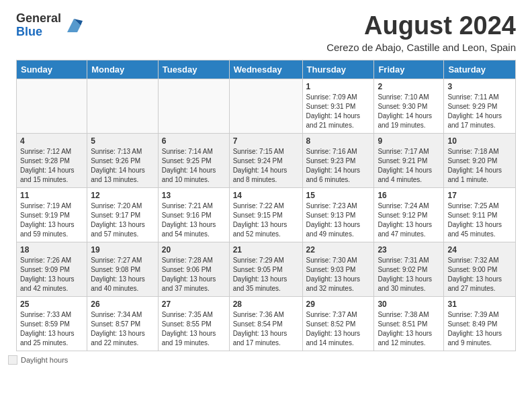 The height and width of the screenshot is (411, 532). I want to click on day-number: 28, so click(266, 304).